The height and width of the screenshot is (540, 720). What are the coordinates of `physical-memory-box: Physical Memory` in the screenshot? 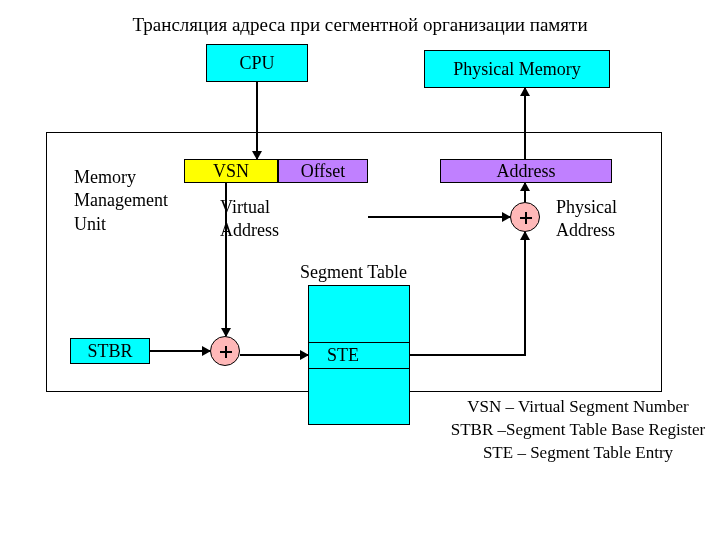 It's located at (517, 69).